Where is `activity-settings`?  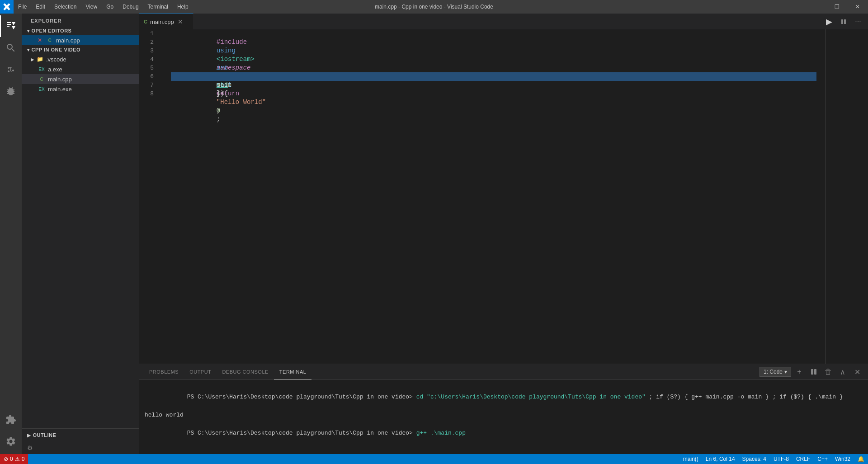
activity-settings is located at coordinates (11, 441).